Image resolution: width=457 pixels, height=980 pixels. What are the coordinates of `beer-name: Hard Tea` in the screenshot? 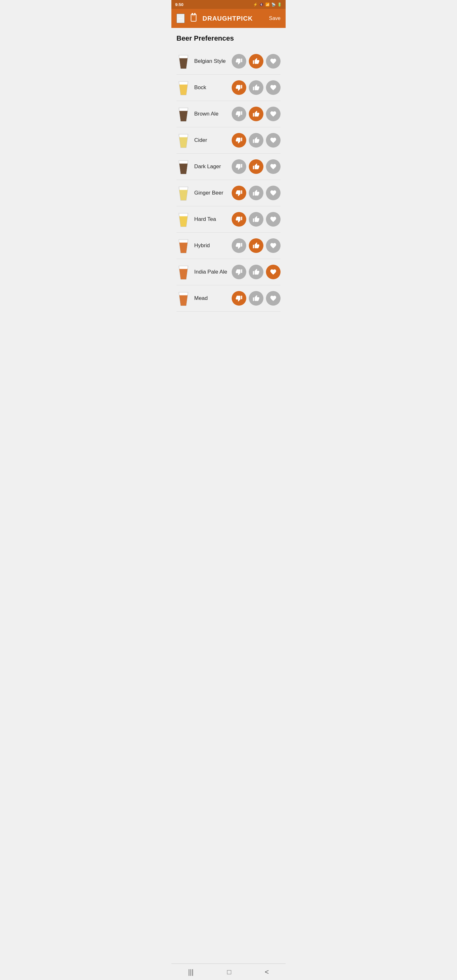 It's located at (213, 219).